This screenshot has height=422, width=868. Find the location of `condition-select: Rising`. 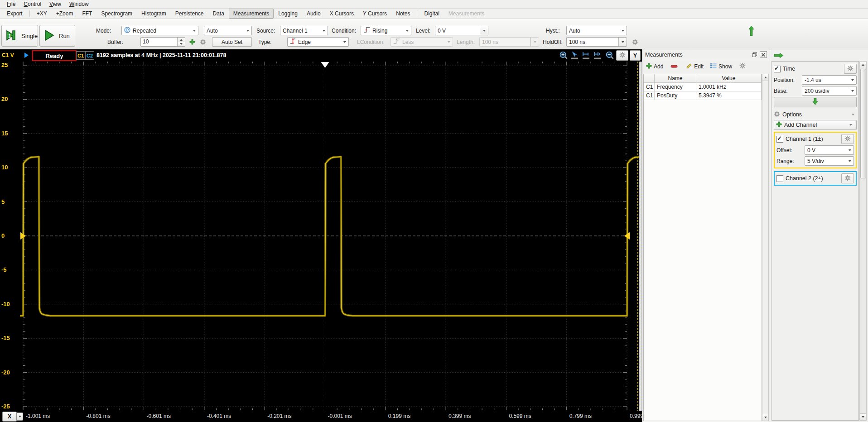

condition-select: Rising is located at coordinates (386, 31).